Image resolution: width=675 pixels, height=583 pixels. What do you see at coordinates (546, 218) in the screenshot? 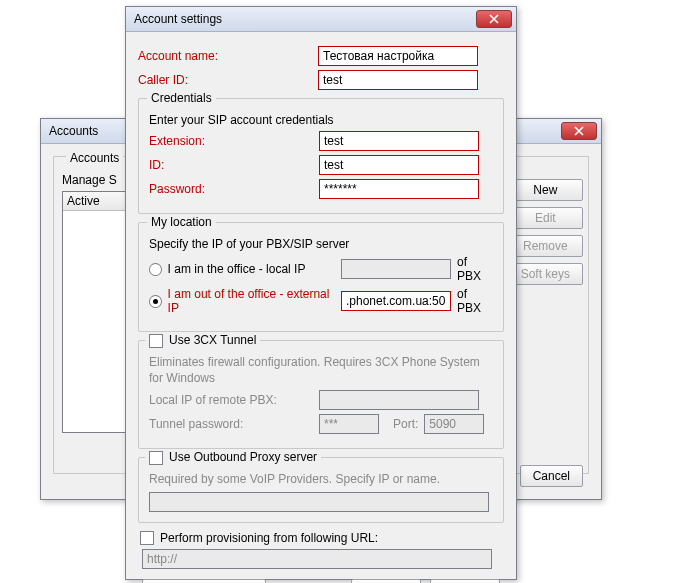
I see `edit-button: Edit` at bounding box center [546, 218].